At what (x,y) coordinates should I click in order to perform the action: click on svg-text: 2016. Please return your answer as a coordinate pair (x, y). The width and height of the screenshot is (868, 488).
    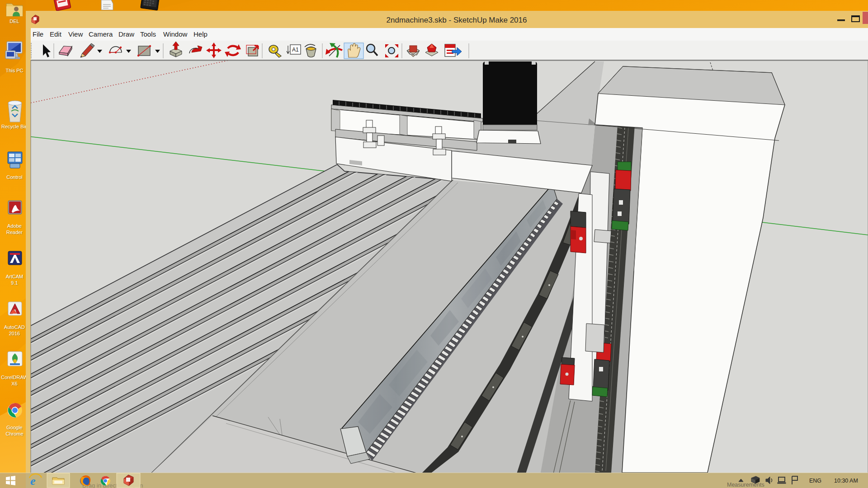
    Looking at the image, I should click on (14, 333).